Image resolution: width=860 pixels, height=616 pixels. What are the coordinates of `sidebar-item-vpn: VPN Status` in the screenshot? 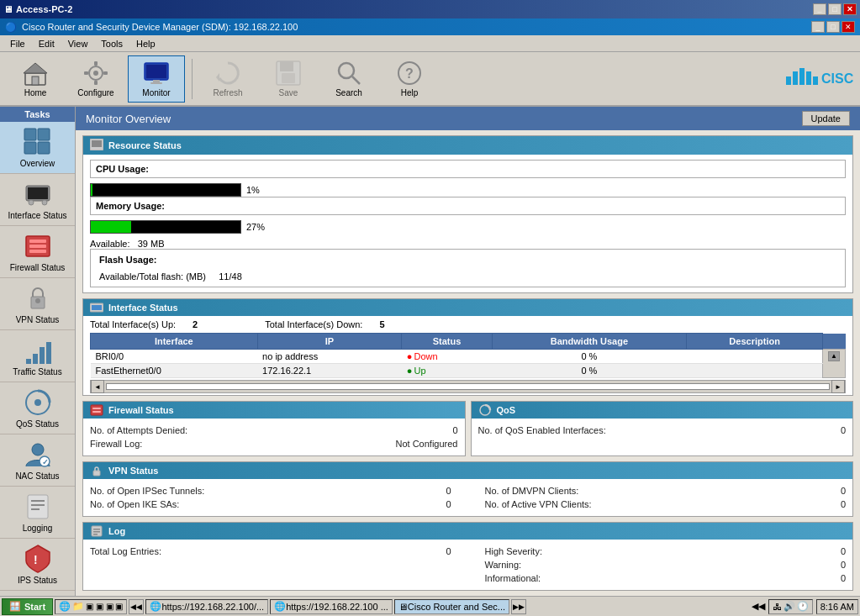 It's located at (37, 304).